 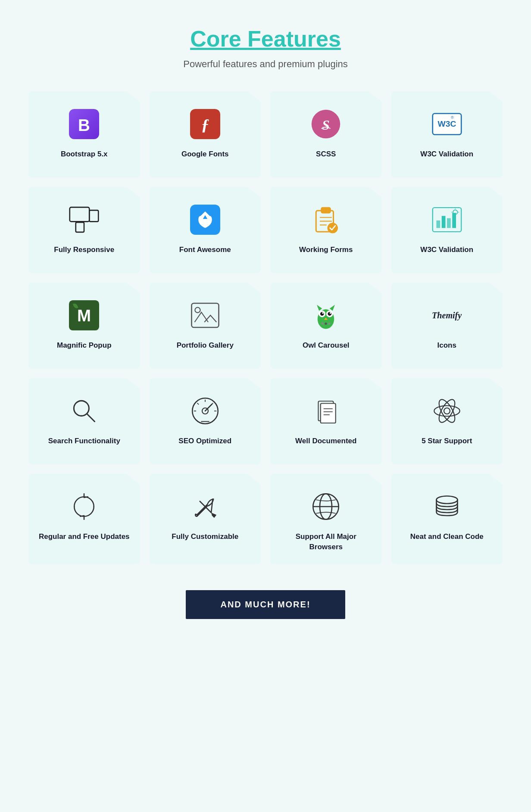 What do you see at coordinates (84, 507) in the screenshot?
I see `updates-icon` at bounding box center [84, 507].